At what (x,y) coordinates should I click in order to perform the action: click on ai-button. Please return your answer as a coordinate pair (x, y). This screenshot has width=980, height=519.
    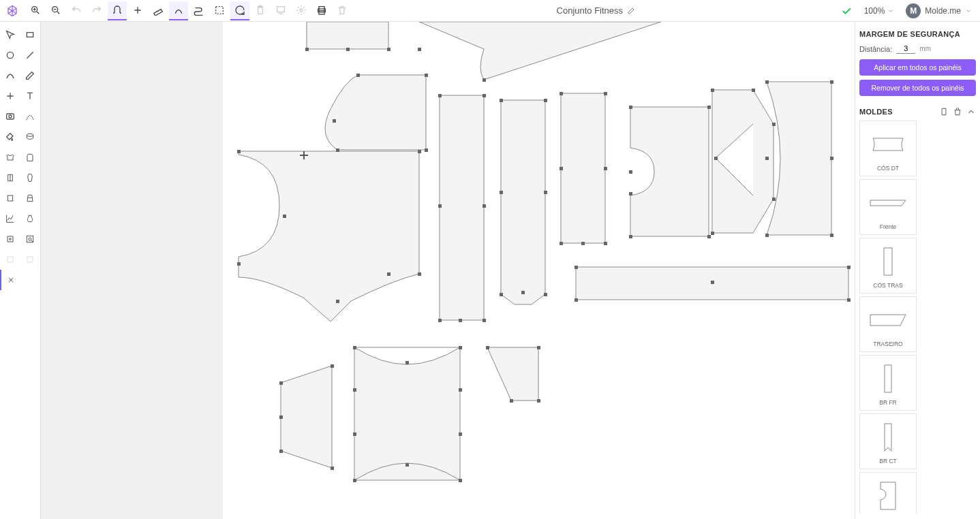
    Looking at the image, I should click on (301, 11).